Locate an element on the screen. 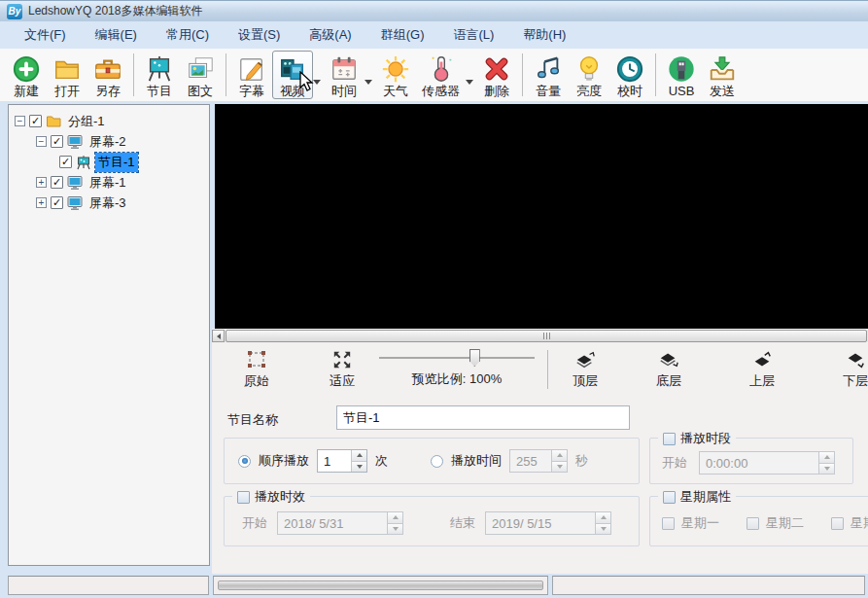  image-text-icon is located at coordinates (200, 69).